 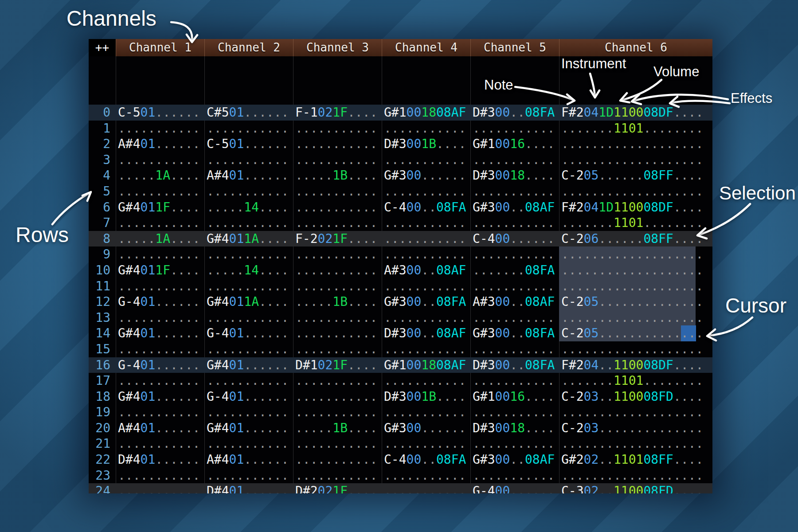 What do you see at coordinates (249, 239) in the screenshot?
I see `pattern-cell-ch2: G#4011A....` at bounding box center [249, 239].